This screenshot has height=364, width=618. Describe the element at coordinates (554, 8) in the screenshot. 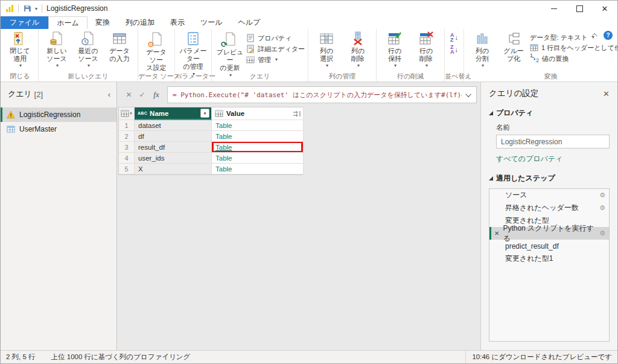

I see `minimize-button` at that location.